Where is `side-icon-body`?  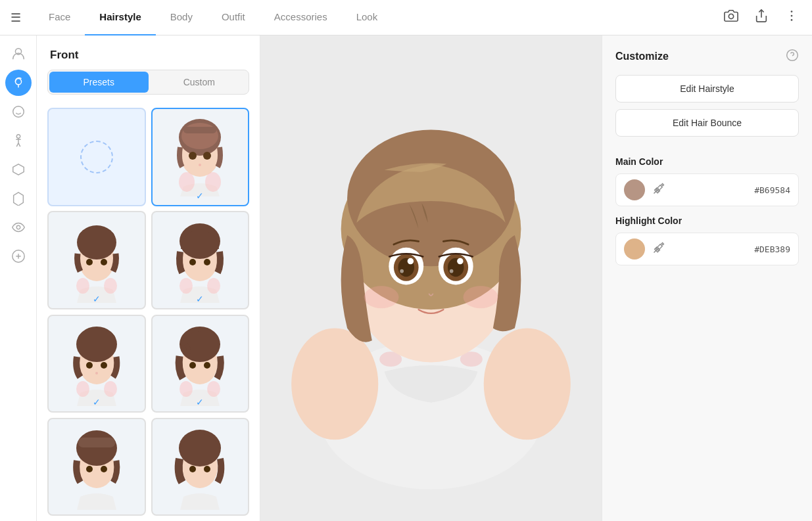 side-icon-body is located at coordinates (18, 141).